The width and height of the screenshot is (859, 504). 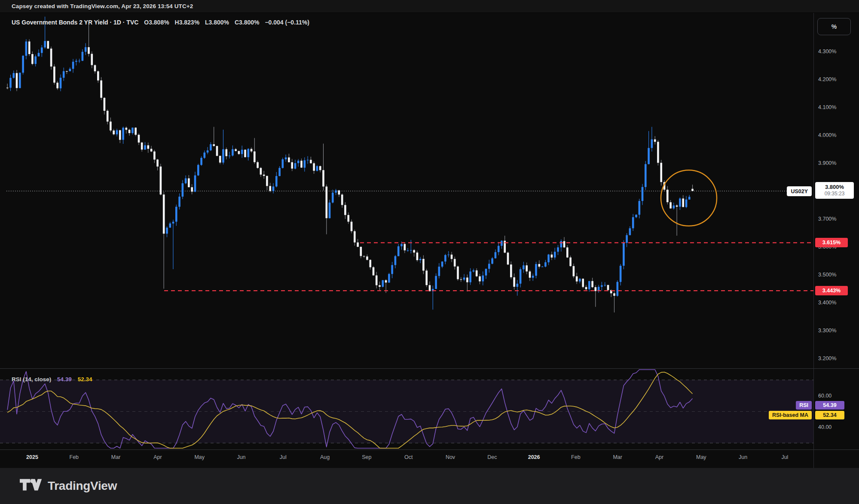 What do you see at coordinates (827, 219) in the screenshot?
I see `price-tick: 3.700%` at bounding box center [827, 219].